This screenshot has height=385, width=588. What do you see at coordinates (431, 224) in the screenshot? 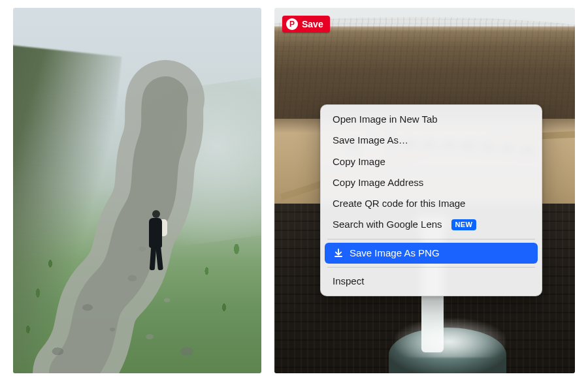
I see `ctx-google-lens: Search with Google Lens NEW` at bounding box center [431, 224].